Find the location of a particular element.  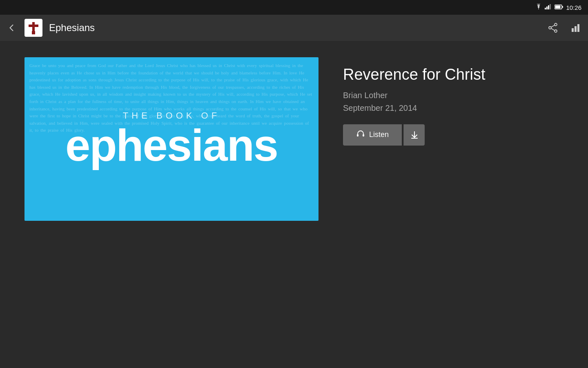

stats-button is located at coordinates (576, 28).